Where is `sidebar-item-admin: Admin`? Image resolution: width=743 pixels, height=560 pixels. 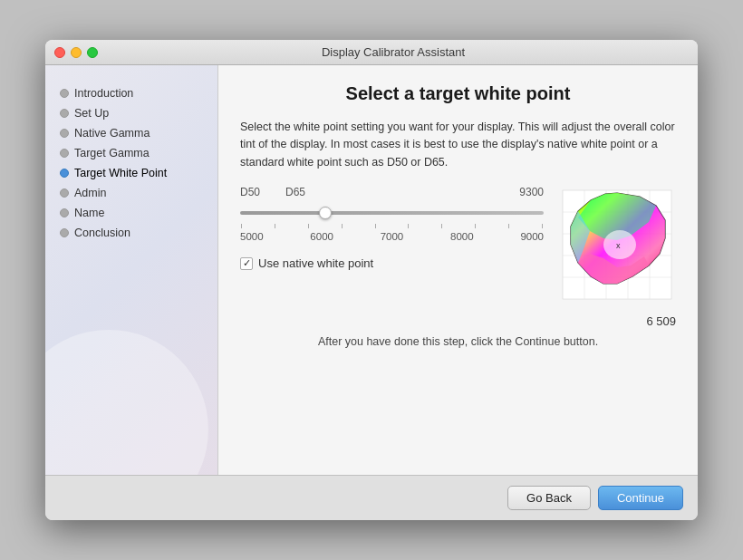 sidebar-item-admin: Admin is located at coordinates (131, 193).